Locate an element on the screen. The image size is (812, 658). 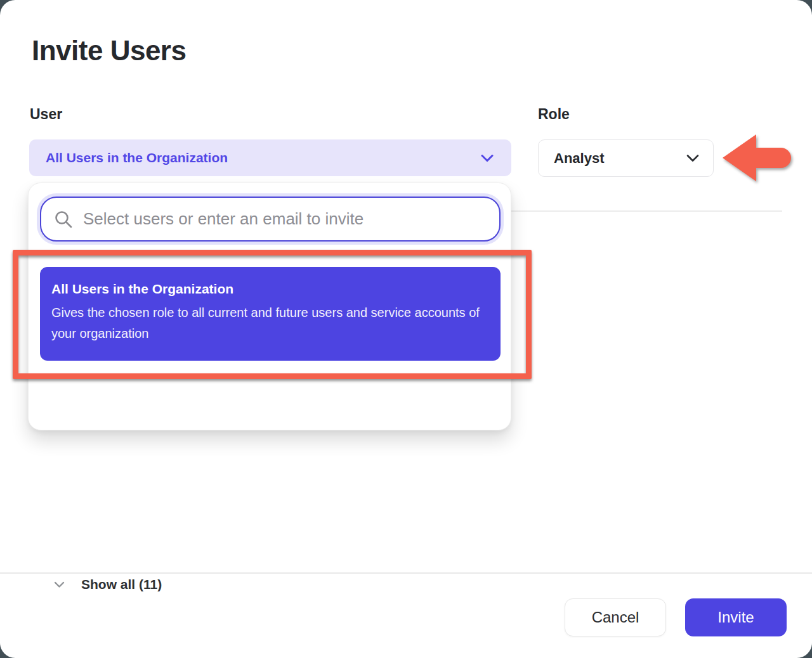
user-search-input is located at coordinates (270, 219).